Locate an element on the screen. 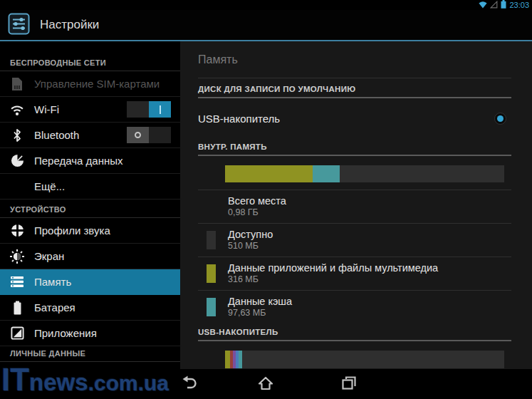 The image size is (532, 399). status-bar: 23:03 is located at coordinates (266, 5).